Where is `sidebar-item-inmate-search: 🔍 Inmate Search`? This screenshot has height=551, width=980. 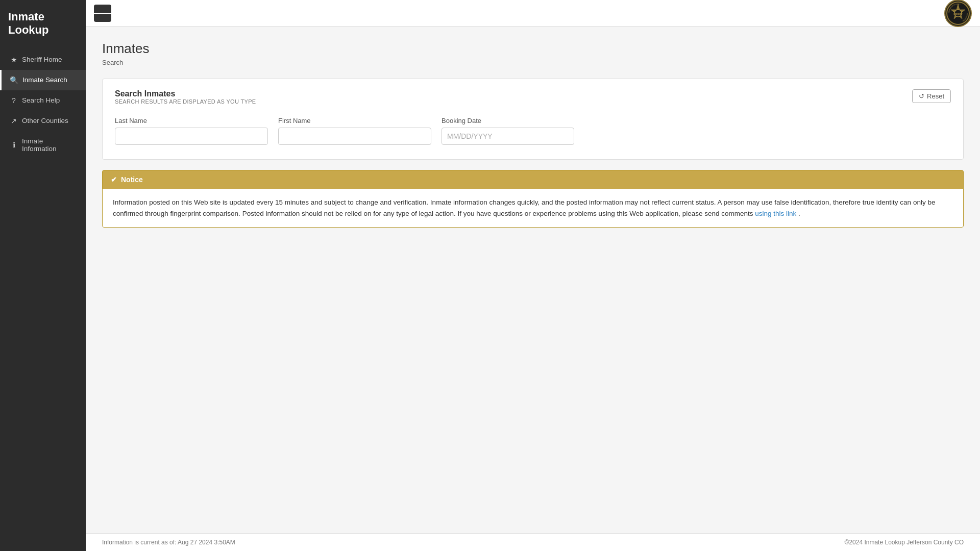 sidebar-item-inmate-search: 🔍 Inmate Search is located at coordinates (43, 80).